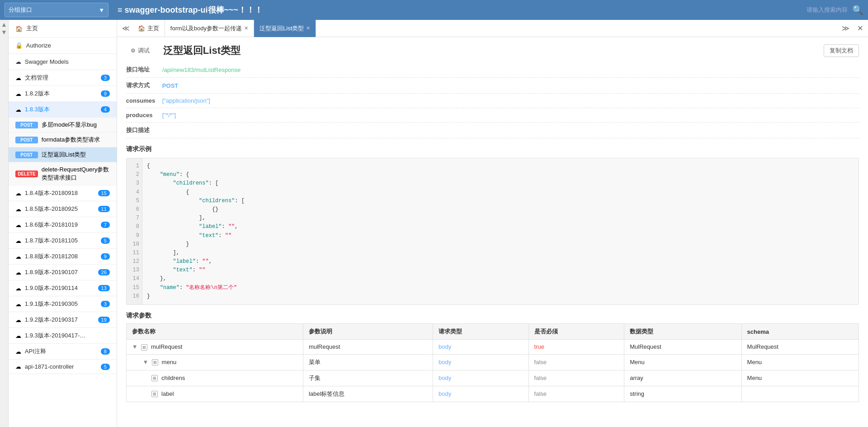 The width and height of the screenshot is (868, 427). I want to click on sidebar-section-v185: ☁ 1.8.5版本-20180925 11, so click(62, 209).